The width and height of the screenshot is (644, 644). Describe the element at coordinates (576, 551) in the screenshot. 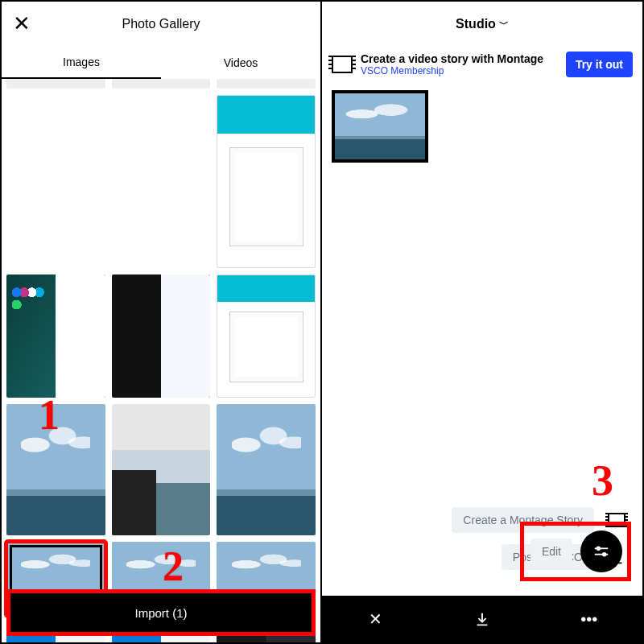

I see `edit-button-highlight: Edit` at that location.